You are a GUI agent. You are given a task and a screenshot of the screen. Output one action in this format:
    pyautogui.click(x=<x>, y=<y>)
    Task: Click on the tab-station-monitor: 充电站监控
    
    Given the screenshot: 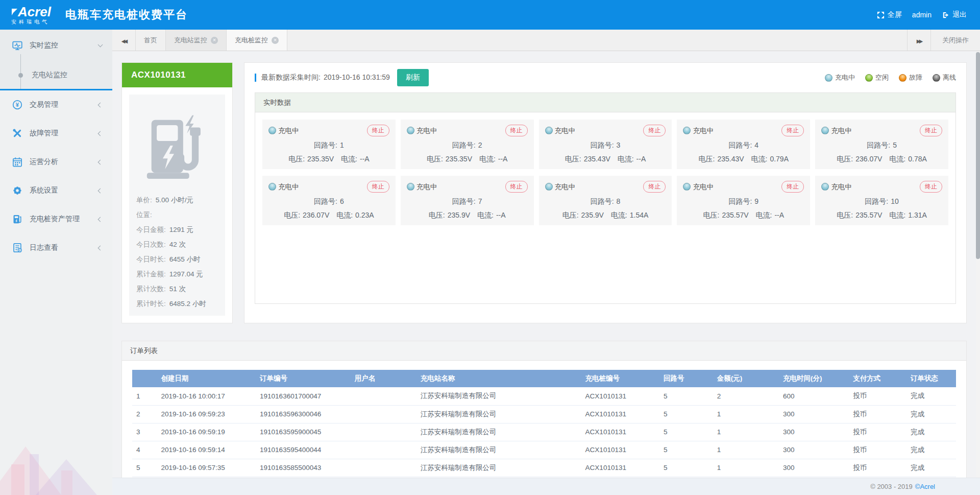 What is the action you would take?
    pyautogui.click(x=196, y=40)
    